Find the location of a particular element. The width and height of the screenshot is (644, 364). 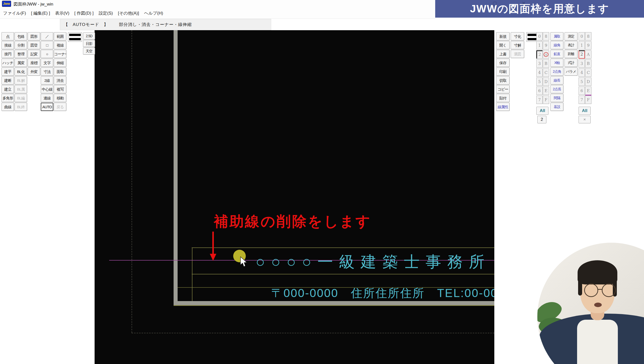

toolbar-button: 記変 is located at coordinates (34, 54).